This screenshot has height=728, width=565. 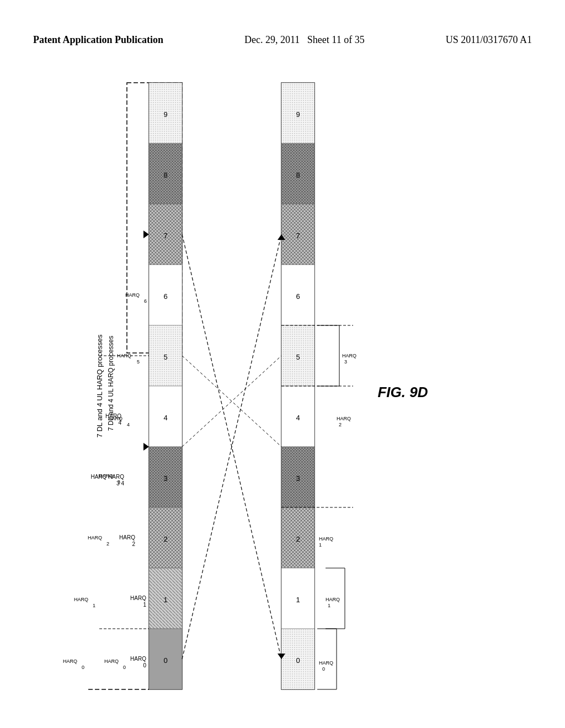 What do you see at coordinates (111, 384) in the screenshot?
I see `diagram-description-text: 7 DL and 4 UL HARQ processes` at bounding box center [111, 384].